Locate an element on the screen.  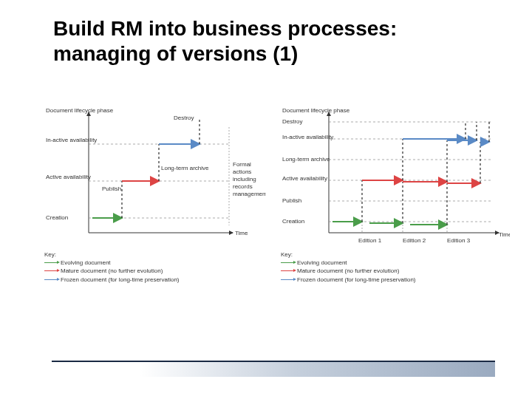
ylevel-archive-r: Long-term archive is located at coordinates (306, 160).